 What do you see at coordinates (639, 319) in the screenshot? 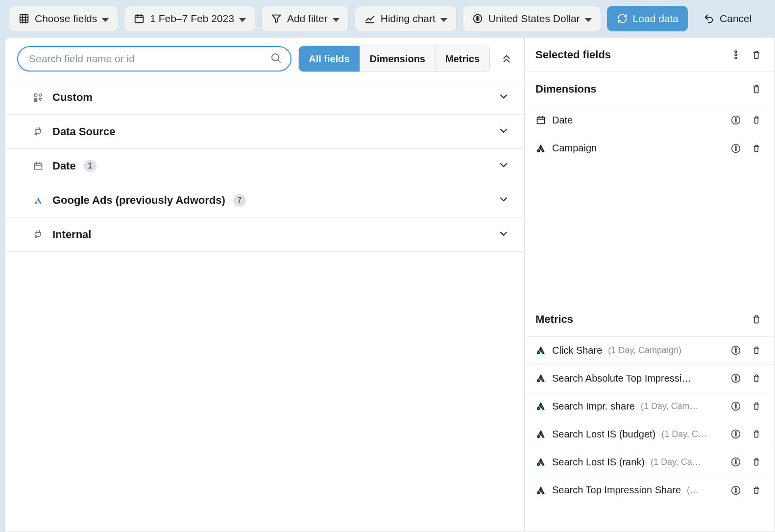
I see `metrics-title: Metrics` at bounding box center [639, 319].